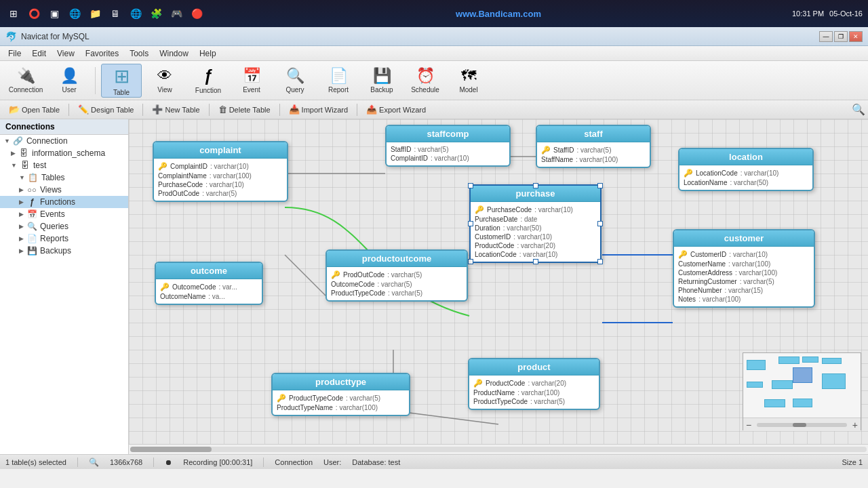 The image size is (868, 488). I want to click on toolbar-event: 📅 Event, so click(252, 81).